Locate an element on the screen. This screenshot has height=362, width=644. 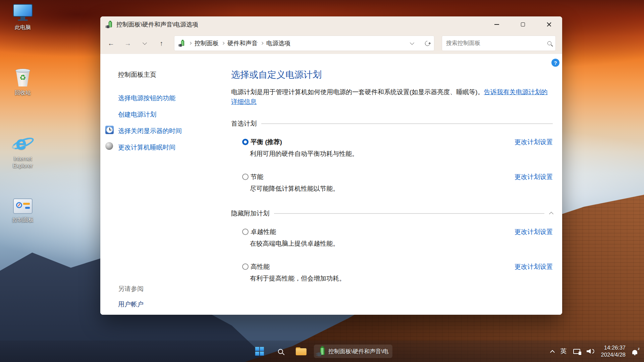
desktop-icon-this-pc: 此电脑 is located at coordinates (23, 17).